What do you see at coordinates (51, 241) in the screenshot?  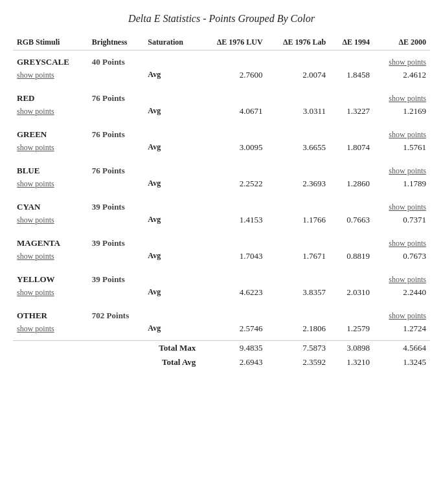 I see `group-name-magenta: MAGENTA` at bounding box center [51, 241].